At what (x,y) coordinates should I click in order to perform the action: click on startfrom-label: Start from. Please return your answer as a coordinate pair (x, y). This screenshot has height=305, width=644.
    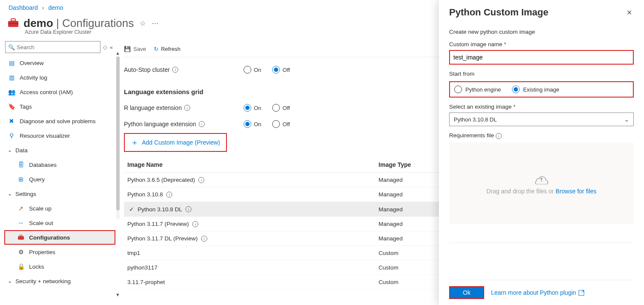
    Looking at the image, I should click on (541, 74).